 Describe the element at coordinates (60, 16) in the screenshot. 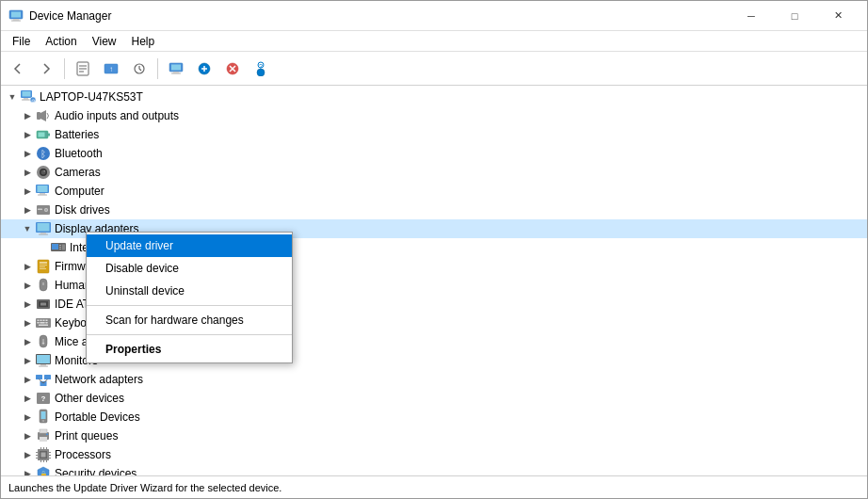

I see `title-bar-left: Device Manager` at that location.